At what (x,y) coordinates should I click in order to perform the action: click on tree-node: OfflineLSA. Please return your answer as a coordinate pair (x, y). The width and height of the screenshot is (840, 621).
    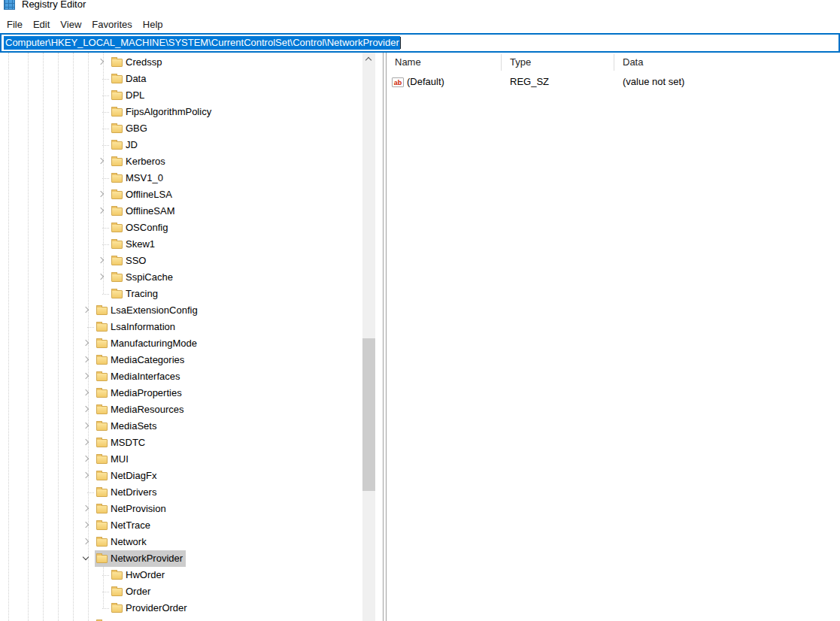
    Looking at the image, I should click on (143, 195).